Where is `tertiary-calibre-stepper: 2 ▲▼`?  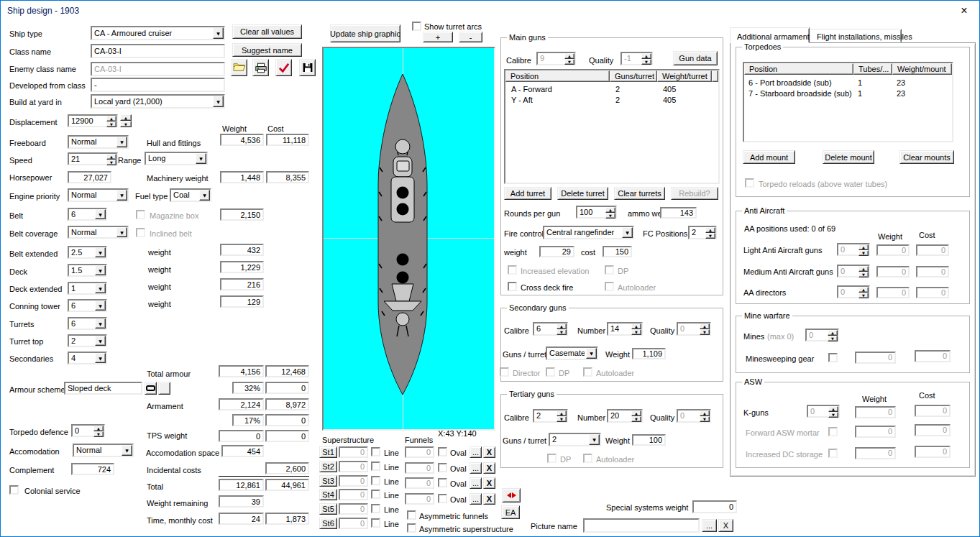 tertiary-calibre-stepper: 2 ▲▼ is located at coordinates (551, 416).